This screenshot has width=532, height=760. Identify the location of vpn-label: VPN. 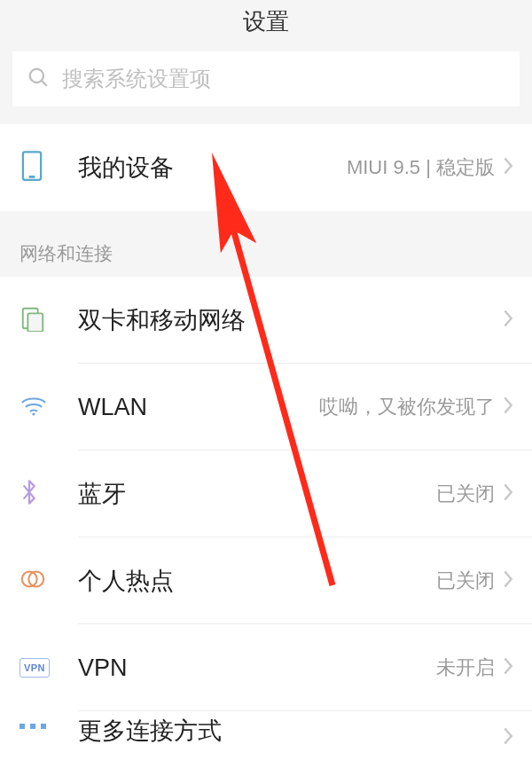
(257, 669).